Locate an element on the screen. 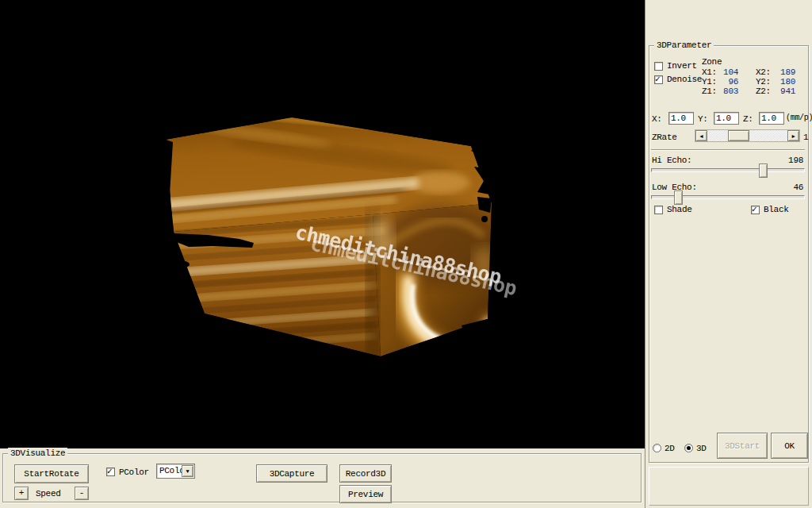  3dstart-button: 3DStart is located at coordinates (742, 446).